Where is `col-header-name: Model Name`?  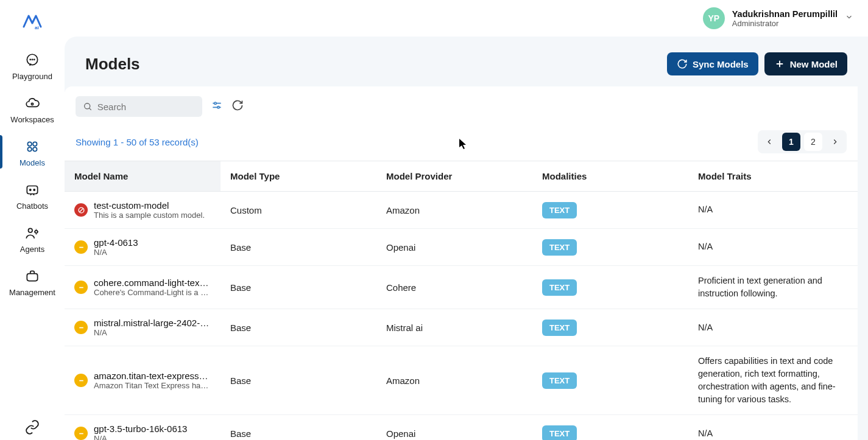 col-header-name: Model Name is located at coordinates (143, 176).